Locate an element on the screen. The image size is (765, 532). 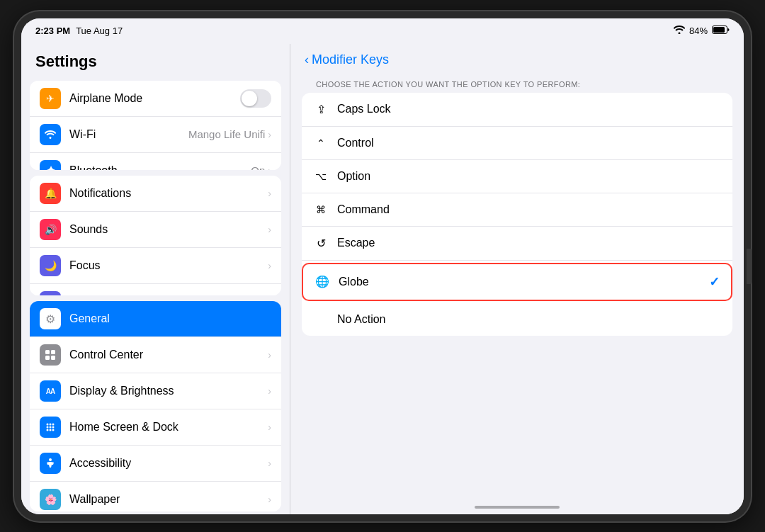
status-date: Tue Aug 17 is located at coordinates (99, 31).